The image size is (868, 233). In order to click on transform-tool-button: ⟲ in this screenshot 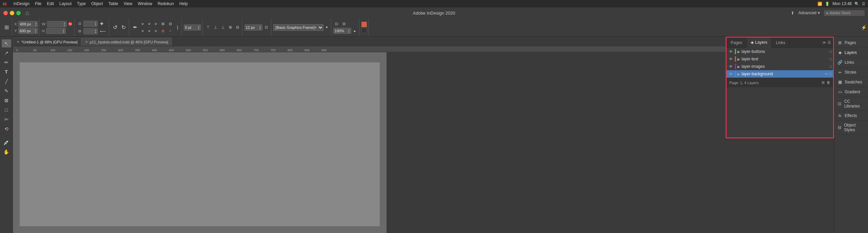, I will do `click(6, 129)`.